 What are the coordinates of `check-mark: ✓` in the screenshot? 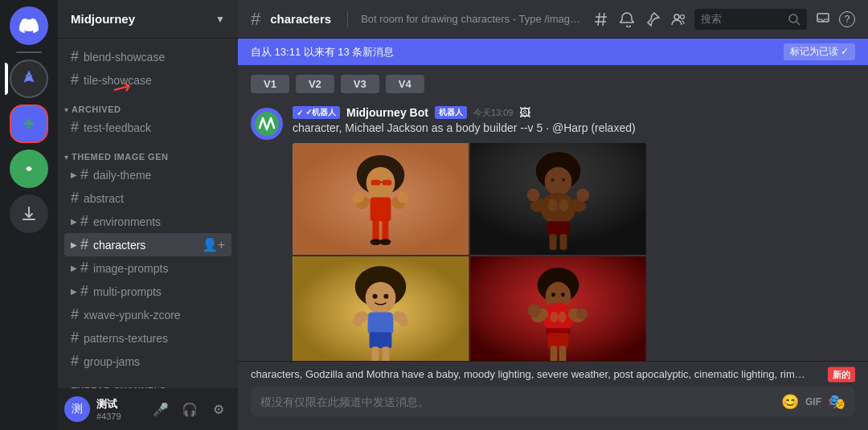 It's located at (300, 113).